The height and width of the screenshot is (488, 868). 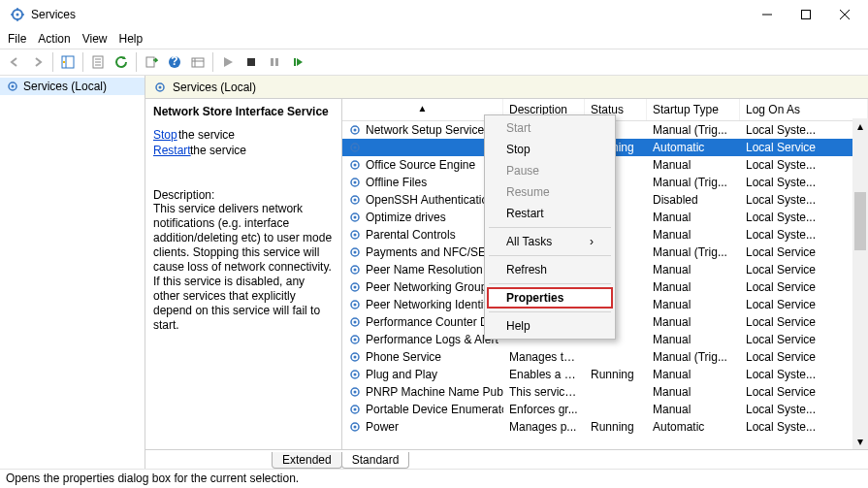 What do you see at coordinates (65, 86) in the screenshot?
I see `nav-label: Services (Local)` at bounding box center [65, 86].